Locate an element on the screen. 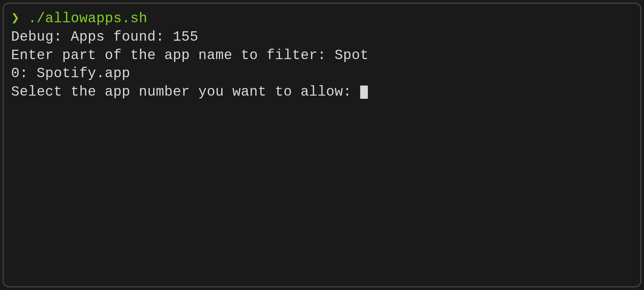 This screenshot has width=644, height=290. filter-prompt-label: Enter part of the app name to filter: is located at coordinates (173, 56).